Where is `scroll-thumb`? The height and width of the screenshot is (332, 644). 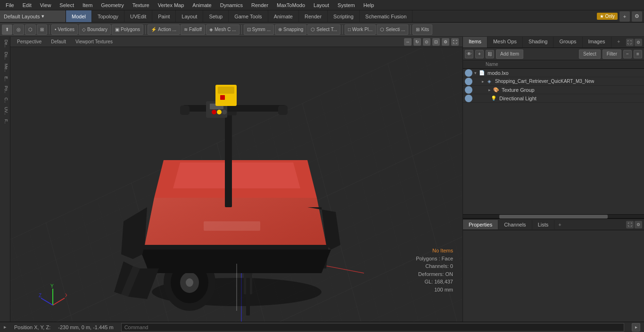
scroll-thumb is located at coordinates (553, 217).